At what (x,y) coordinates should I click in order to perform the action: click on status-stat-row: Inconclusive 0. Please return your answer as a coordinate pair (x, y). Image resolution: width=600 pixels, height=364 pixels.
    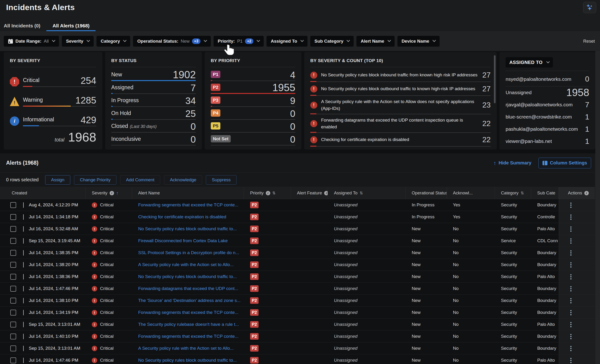
    Looking at the image, I should click on (153, 139).